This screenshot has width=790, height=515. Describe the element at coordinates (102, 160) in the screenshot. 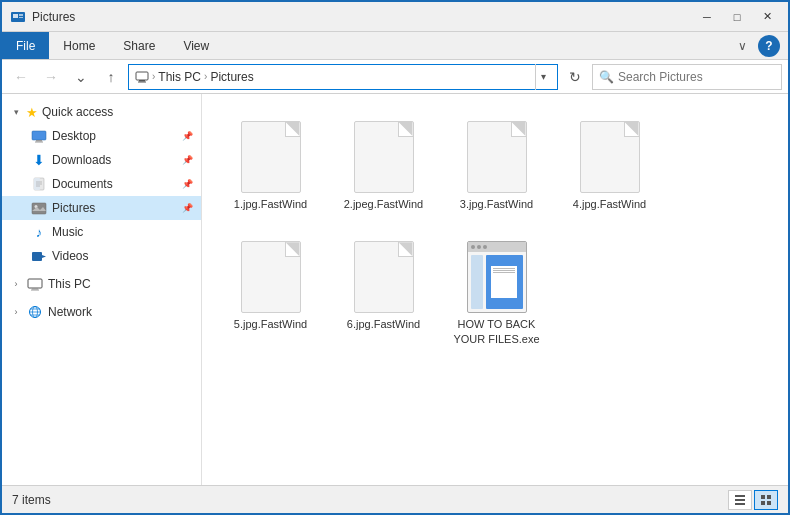

I see `sidebar-item-downloads: ⬇ Downloads 📌` at that location.